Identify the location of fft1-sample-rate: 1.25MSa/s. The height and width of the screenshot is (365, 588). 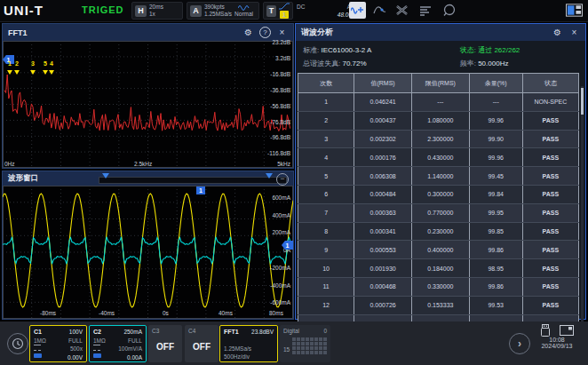
(238, 349).